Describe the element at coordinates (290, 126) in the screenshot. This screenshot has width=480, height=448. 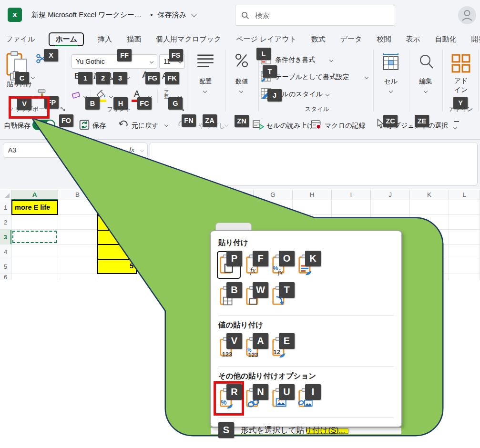
I see `speak-cells-button: セルの読み上げ` at that location.